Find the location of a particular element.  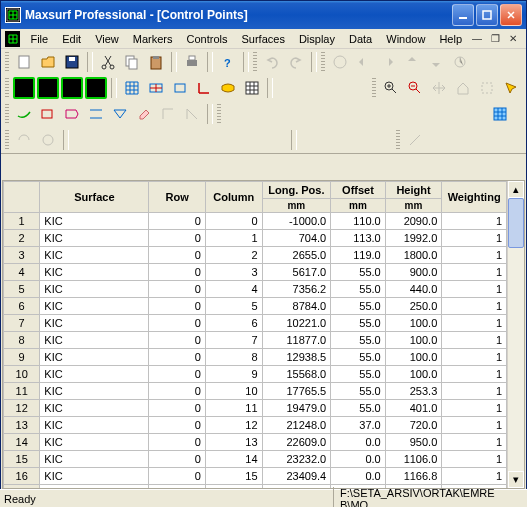

save-icon is located at coordinates (72, 62).